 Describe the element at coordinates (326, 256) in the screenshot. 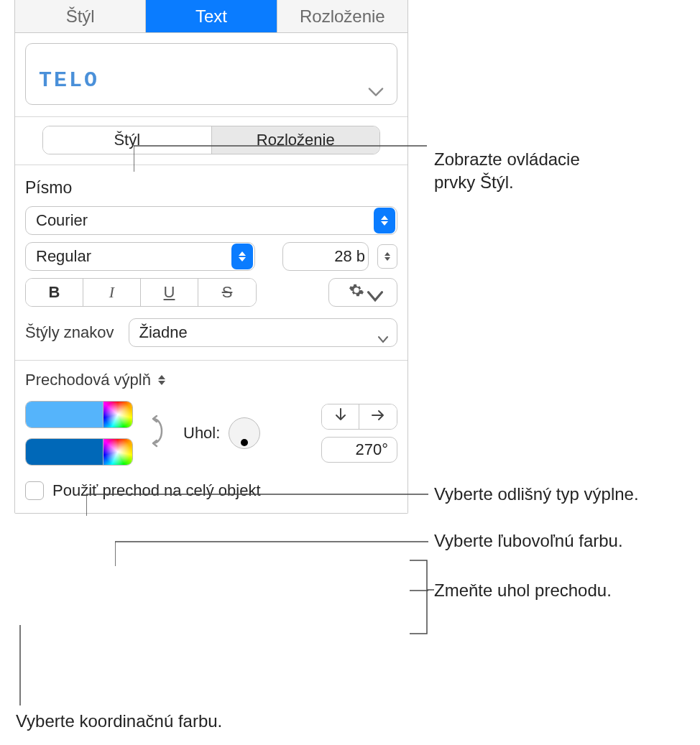

I see `font-size-field: 28 b` at that location.